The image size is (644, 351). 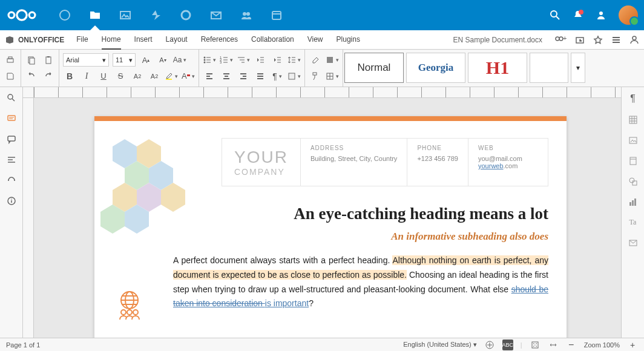 I want to click on chart-settings-icon, so click(x=633, y=202).